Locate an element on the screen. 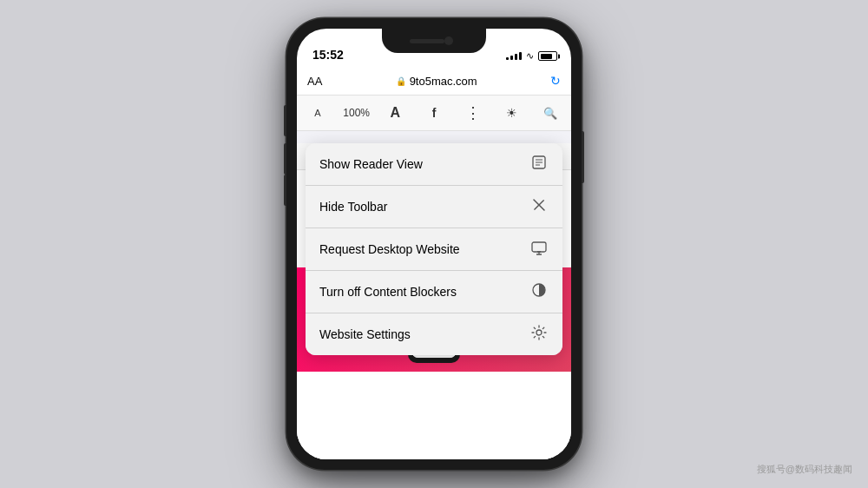 Image resolution: width=868 pixels, height=488 pixels. more-button: ⋮ is located at coordinates (473, 113).